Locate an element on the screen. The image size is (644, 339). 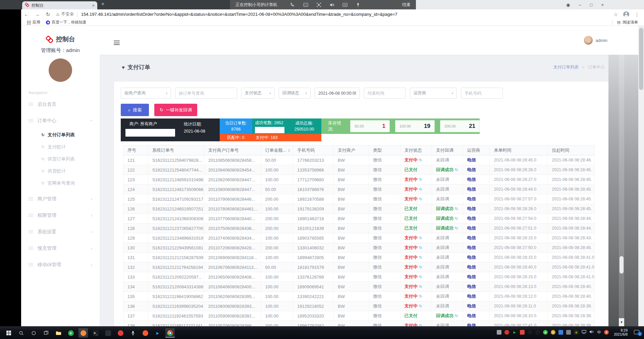
browser-green-taskbar-icon: e is located at coordinates (71, 333).